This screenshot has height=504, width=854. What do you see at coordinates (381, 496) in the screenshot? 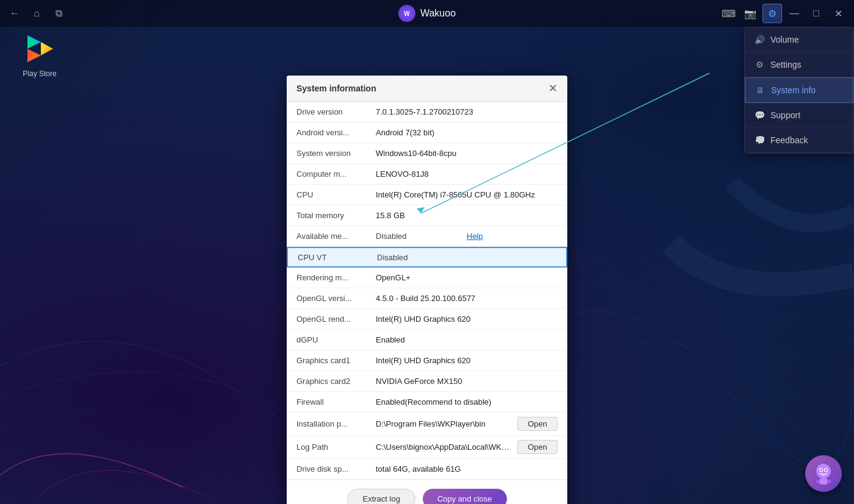
I see `extract-log-button: Extract log` at bounding box center [381, 496].